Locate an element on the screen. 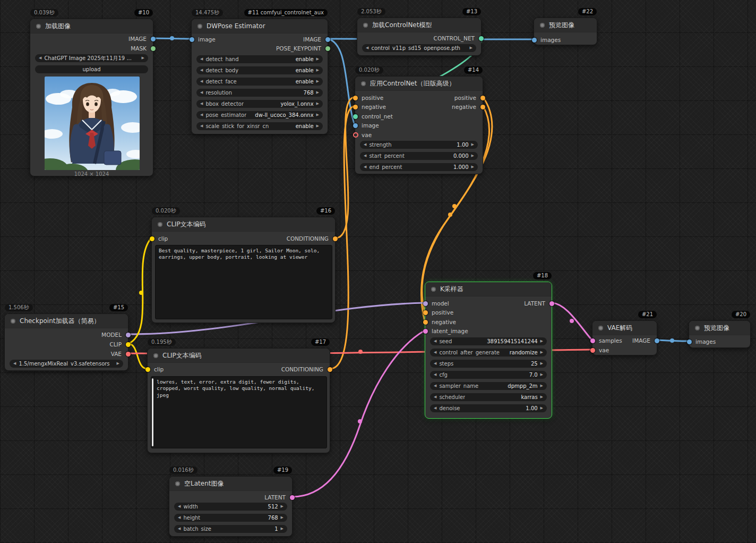  widget-strength: ◀ strength 1.00 ▶ is located at coordinates (419, 145).